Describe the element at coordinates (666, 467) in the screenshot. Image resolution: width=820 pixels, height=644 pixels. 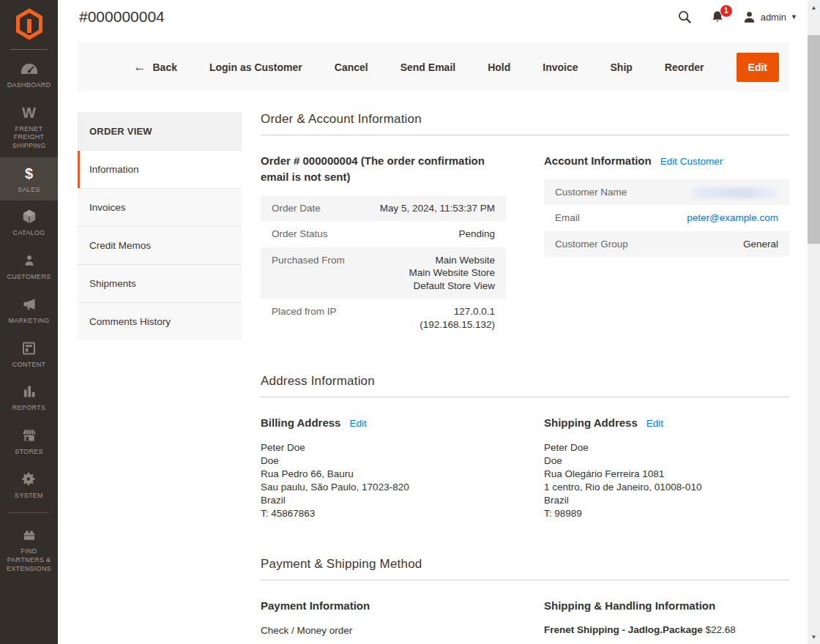
I see `shipping-address-block: Shipping Address Edit Peter Doe Doe Rua …` at that location.